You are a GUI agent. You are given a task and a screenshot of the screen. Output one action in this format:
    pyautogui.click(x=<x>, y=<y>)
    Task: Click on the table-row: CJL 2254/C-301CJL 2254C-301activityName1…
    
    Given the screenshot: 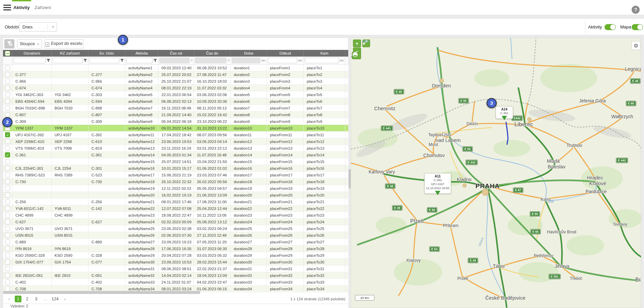 What is the action you would take?
    pyautogui.click(x=175, y=168)
    